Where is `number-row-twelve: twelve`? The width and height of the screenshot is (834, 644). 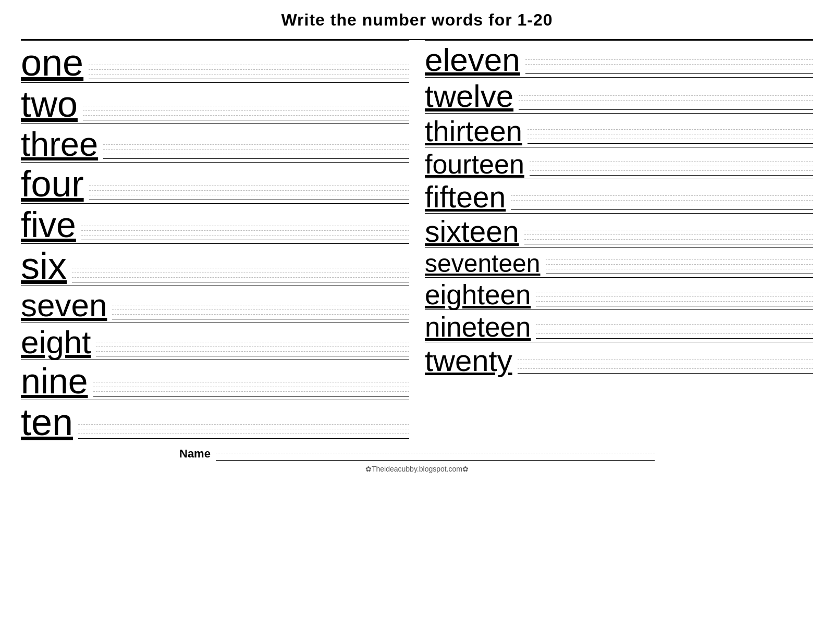 number-row-twelve: twelve is located at coordinates (619, 95).